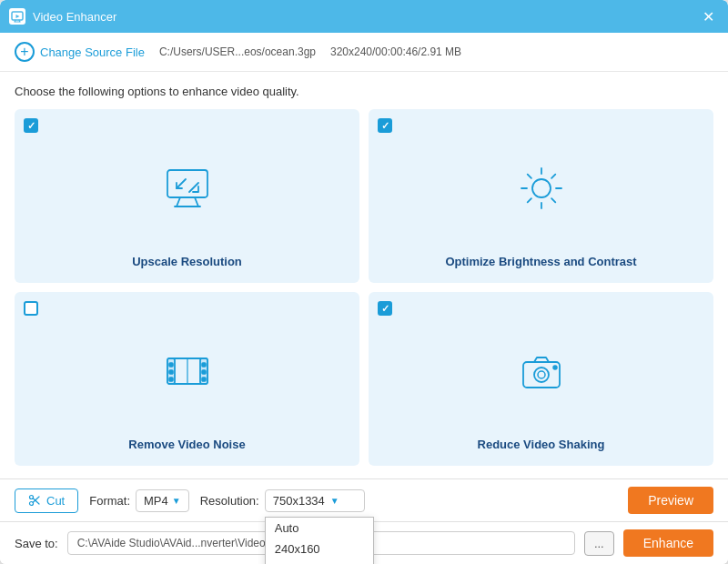 The image size is (728, 564). What do you see at coordinates (31, 308) in the screenshot?
I see `noise-checkbox` at bounding box center [31, 308].